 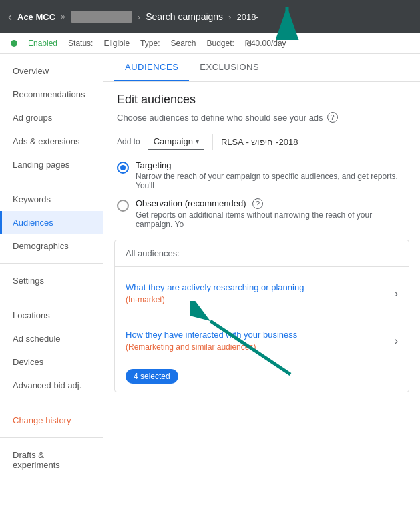 What do you see at coordinates (10, 17) in the screenshot?
I see `back-arrow: ‹` at bounding box center [10, 17].